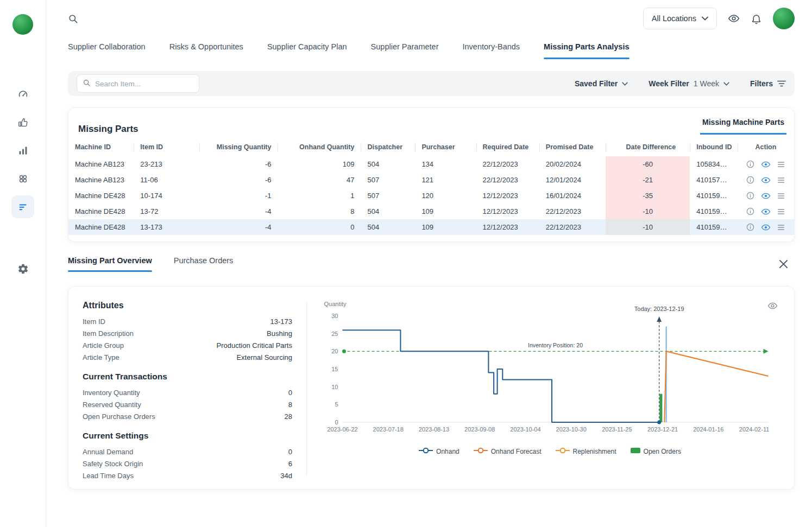 The image size is (812, 527). Describe the element at coordinates (772, 307) in the screenshot. I see `chart-eye-icon` at that location.